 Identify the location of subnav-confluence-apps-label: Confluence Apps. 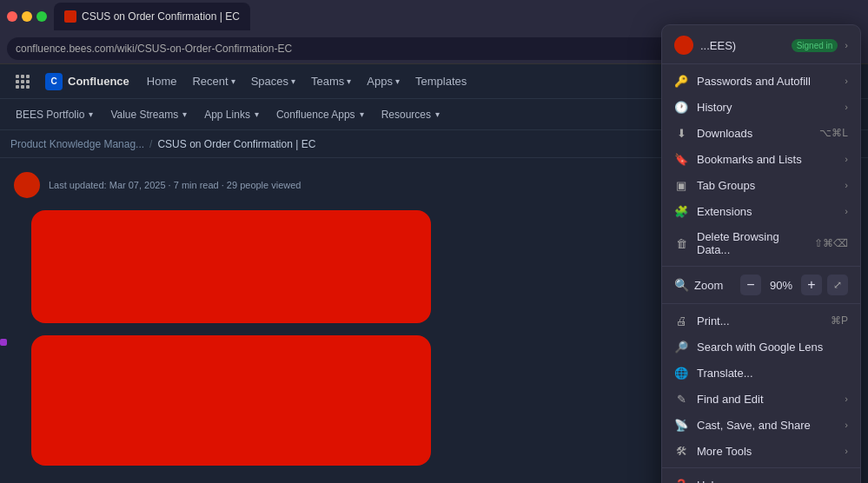
(316, 115).